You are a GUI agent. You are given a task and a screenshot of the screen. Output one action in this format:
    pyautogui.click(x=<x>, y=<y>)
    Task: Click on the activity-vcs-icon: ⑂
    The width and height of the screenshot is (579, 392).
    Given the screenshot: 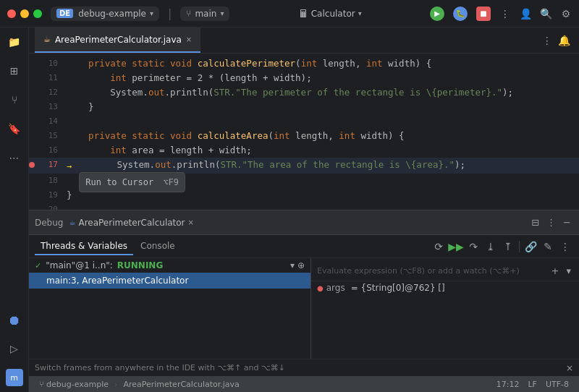 What is the action you would take?
    pyautogui.click(x=14, y=100)
    